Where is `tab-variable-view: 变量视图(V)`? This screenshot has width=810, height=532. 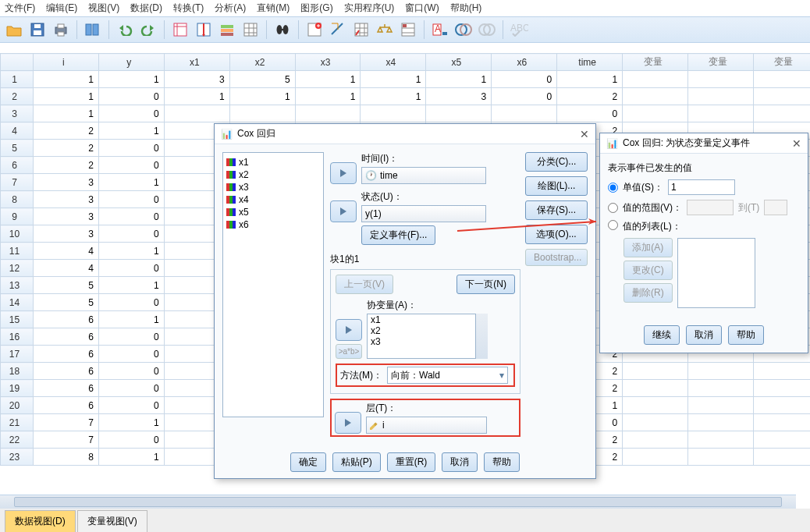 tab-variable-view: 变量视图(V) is located at coordinates (112, 521).